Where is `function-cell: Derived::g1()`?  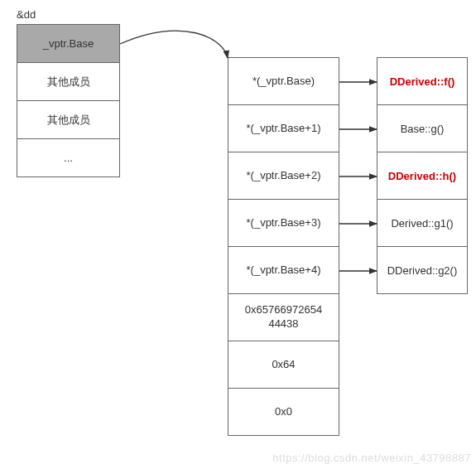 function-cell: Derived::g1() is located at coordinates (422, 223).